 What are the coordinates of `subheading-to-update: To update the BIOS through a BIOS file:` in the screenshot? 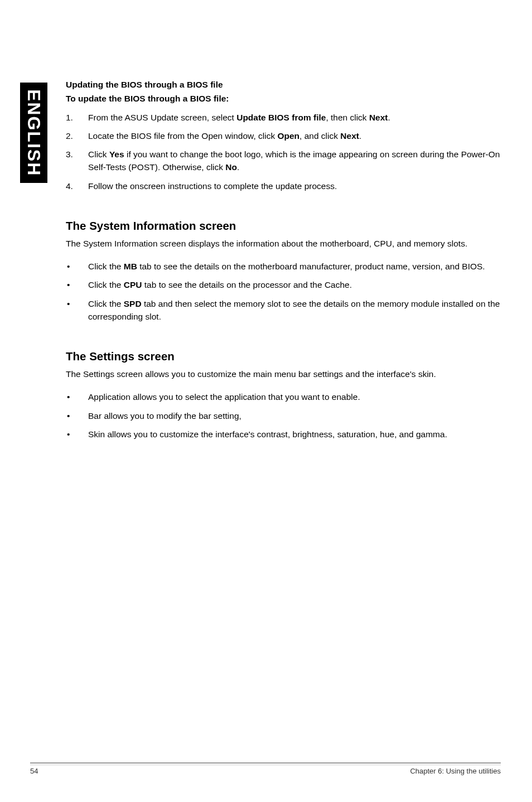 It's located at (283, 98).